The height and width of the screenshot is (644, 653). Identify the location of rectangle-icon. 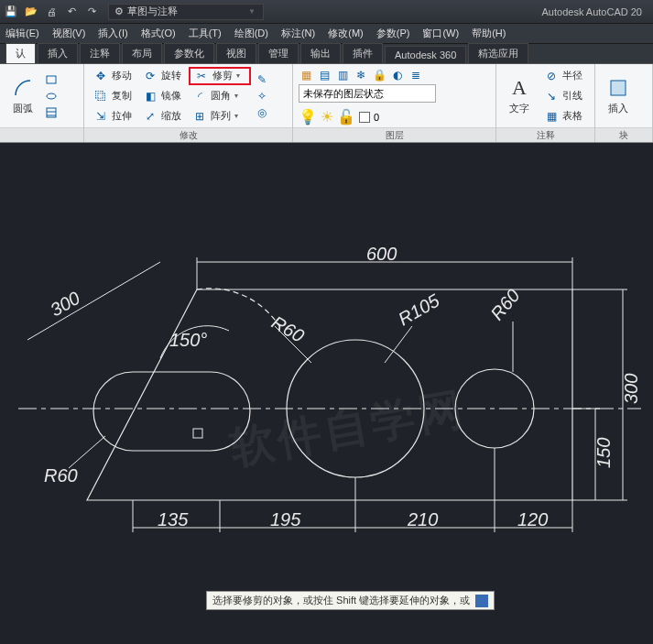
(51, 80).